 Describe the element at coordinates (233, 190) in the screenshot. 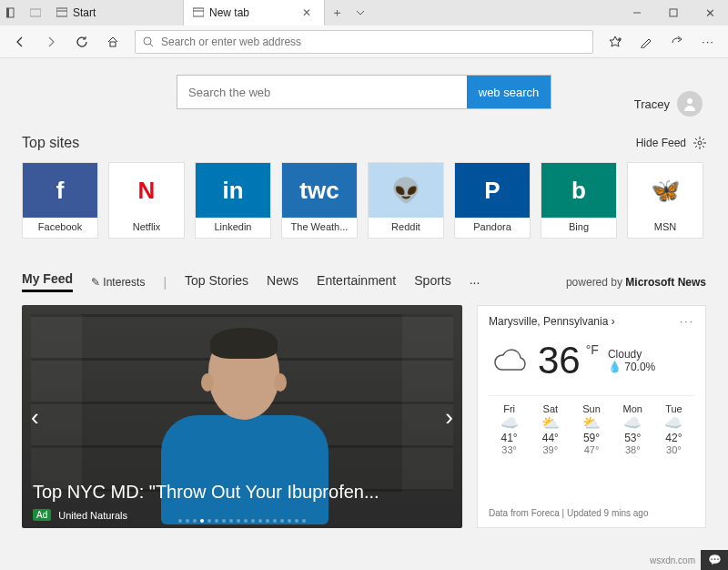

I see `tile-icon: in` at that location.